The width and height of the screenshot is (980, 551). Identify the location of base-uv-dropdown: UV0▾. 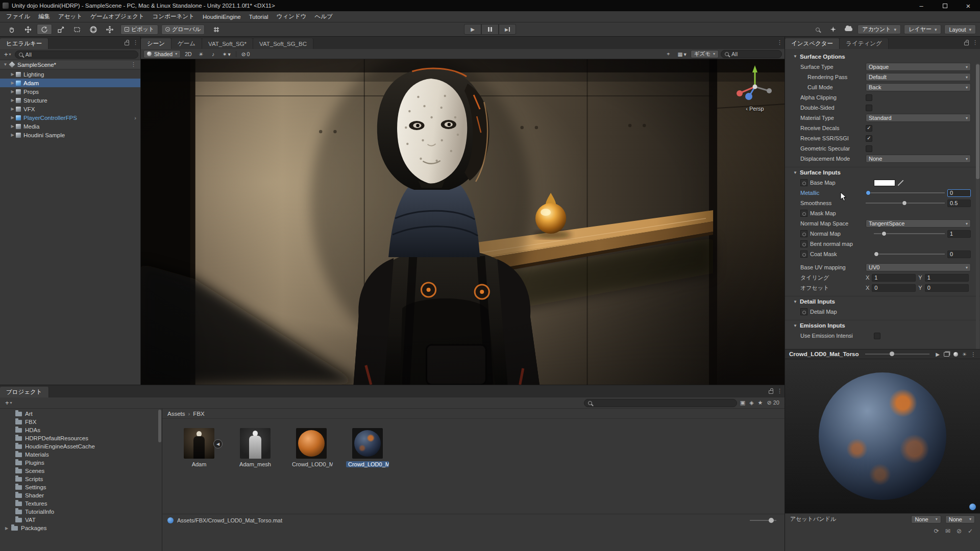
(918, 267).